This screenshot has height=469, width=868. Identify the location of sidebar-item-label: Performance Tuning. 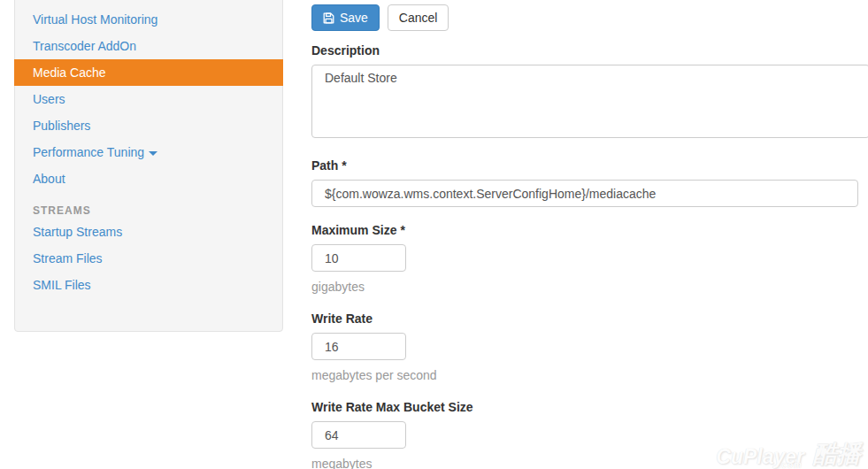
(88, 152).